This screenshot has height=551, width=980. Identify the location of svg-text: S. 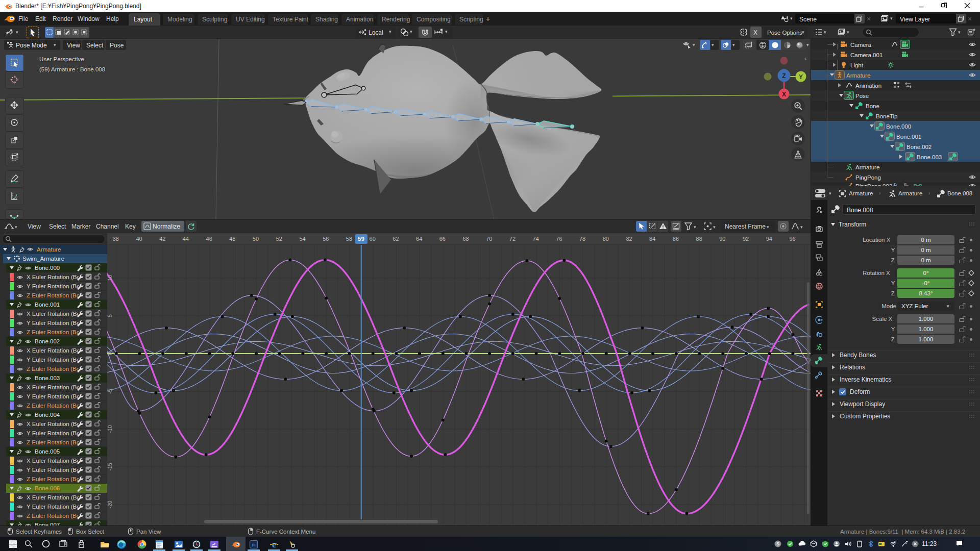
(778, 544).